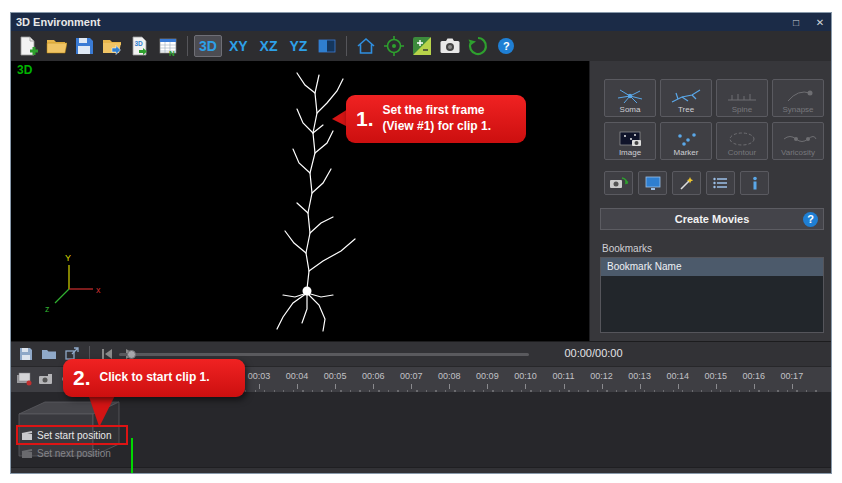 The image size is (842, 483). I want to click on snapshot-refresh-icon, so click(619, 183).